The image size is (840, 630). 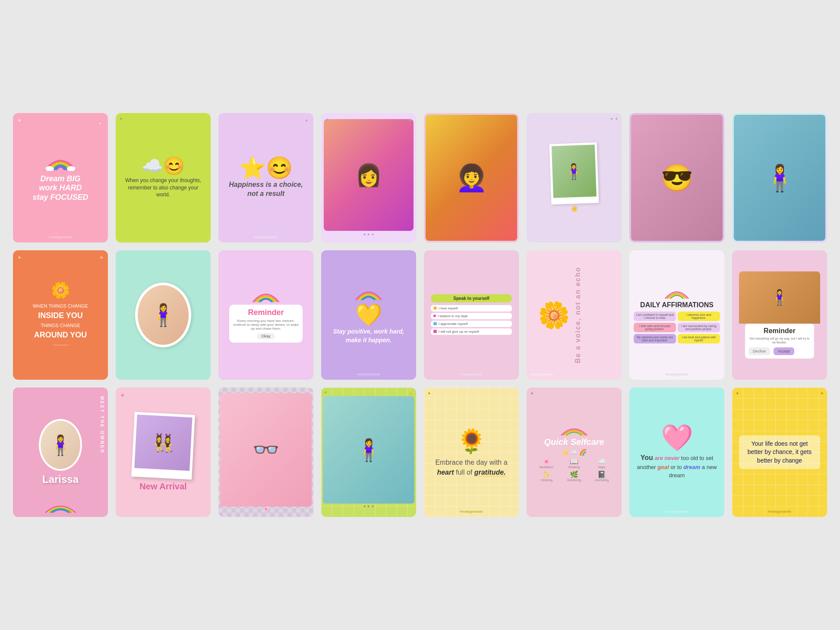 What do you see at coordinates (266, 178) in the screenshot?
I see `card-happiness: ✦ ⭐😊 Happiness is a choice, not a result…` at bounding box center [266, 178].